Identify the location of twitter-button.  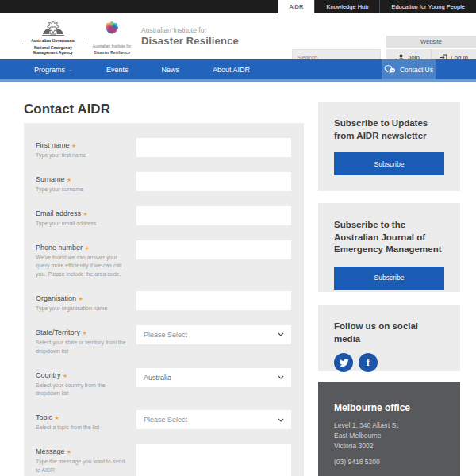
(344, 363).